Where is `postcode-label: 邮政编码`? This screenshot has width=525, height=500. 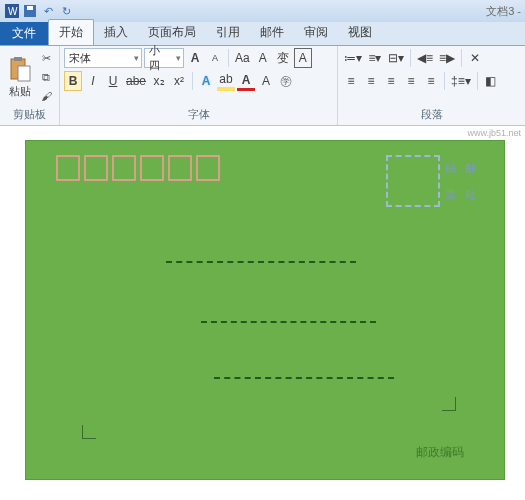
postcode-label: 邮政编码 is located at coordinates (440, 452).